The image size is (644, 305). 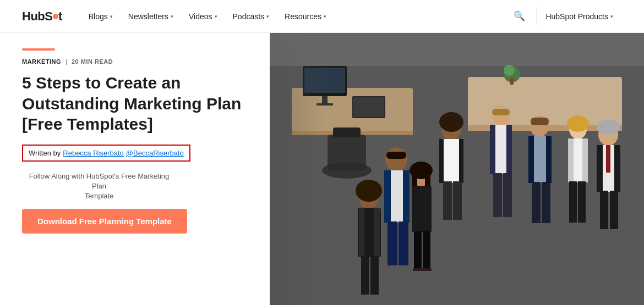 What do you see at coordinates (305, 16) in the screenshot?
I see `nav-item-resources: Resources ▾` at bounding box center [305, 16].